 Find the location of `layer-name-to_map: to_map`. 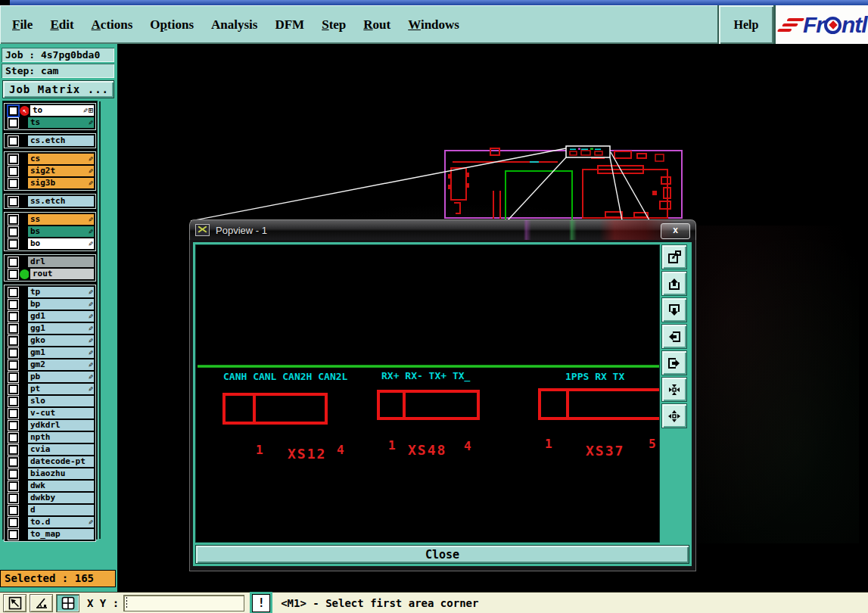

layer-name-to_map: to_map is located at coordinates (61, 534).